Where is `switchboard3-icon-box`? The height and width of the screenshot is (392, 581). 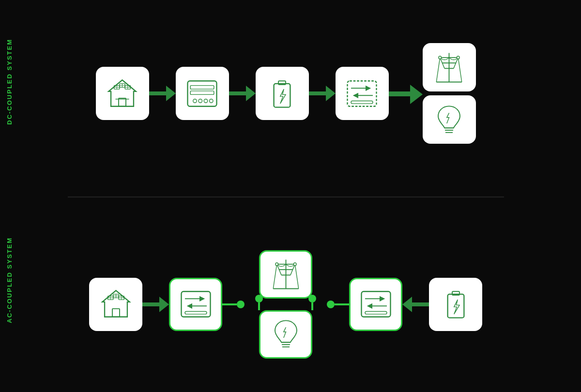
switchboard3-icon-box is located at coordinates (376, 304).